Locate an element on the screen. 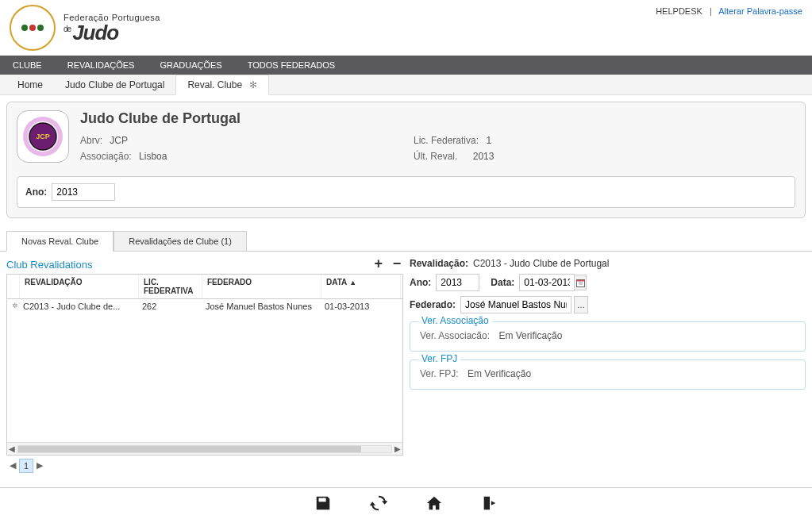  detail-fed-label: Federado: is located at coordinates (433, 305).